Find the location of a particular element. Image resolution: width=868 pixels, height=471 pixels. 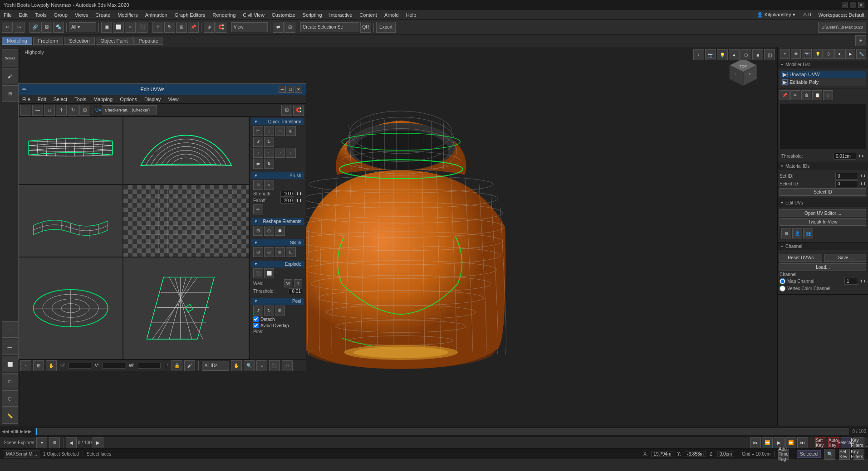

w-field is located at coordinates (149, 365).